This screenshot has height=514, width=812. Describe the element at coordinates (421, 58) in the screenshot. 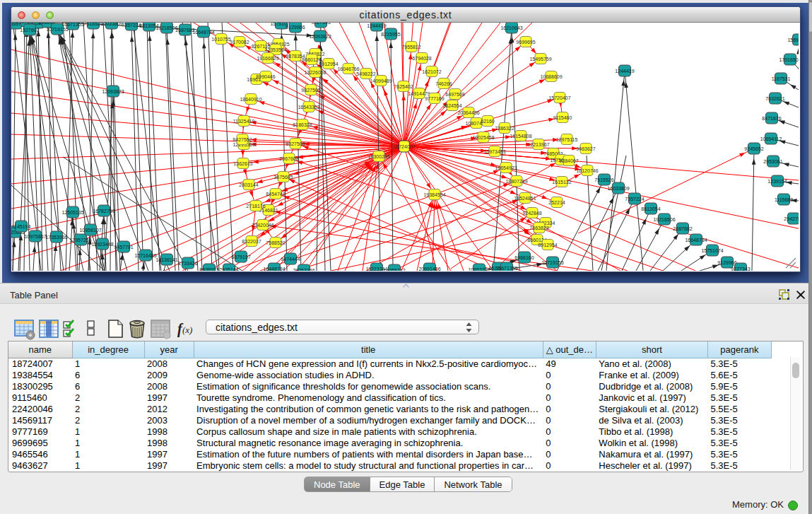

I see `svg-text: 6794028` at that location.